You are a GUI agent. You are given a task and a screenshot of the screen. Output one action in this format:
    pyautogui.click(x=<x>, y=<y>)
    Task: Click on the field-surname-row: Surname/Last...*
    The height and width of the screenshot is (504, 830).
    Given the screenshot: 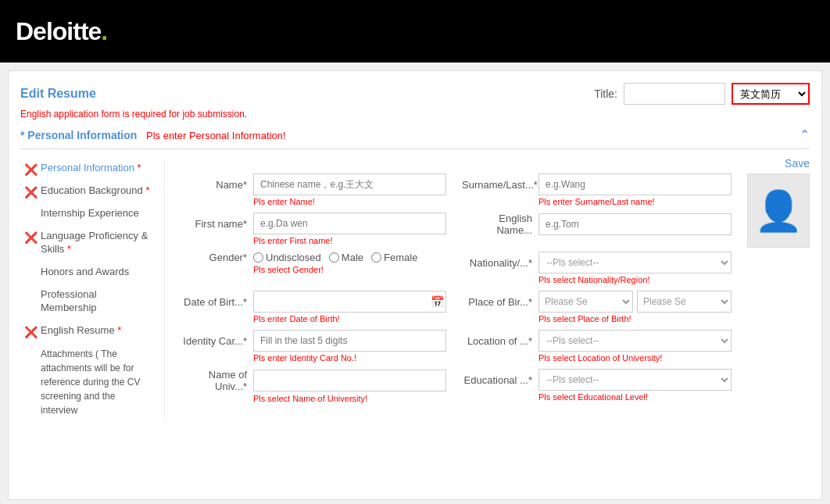 What is the action you would take?
    pyautogui.click(x=597, y=184)
    